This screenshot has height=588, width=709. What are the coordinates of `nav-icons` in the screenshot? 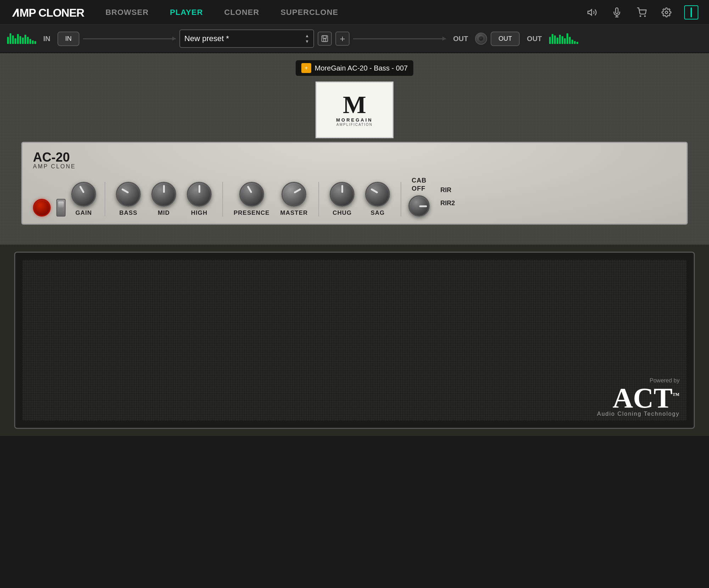 It's located at (642, 12).